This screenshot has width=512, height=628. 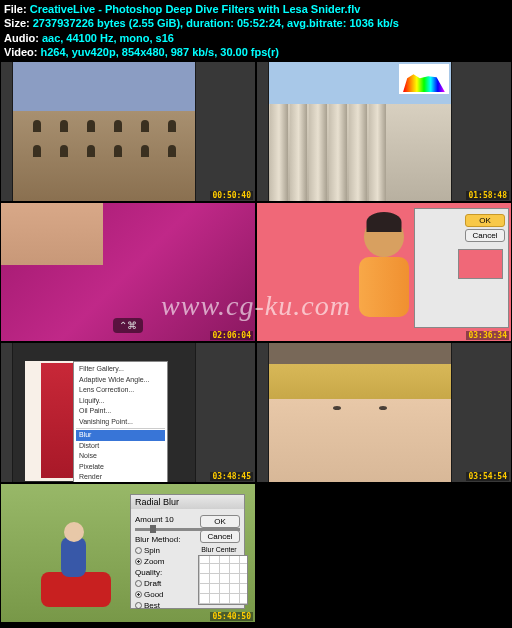 What do you see at coordinates (138, 594) in the screenshot?
I see `good-radio` at bounding box center [138, 594].